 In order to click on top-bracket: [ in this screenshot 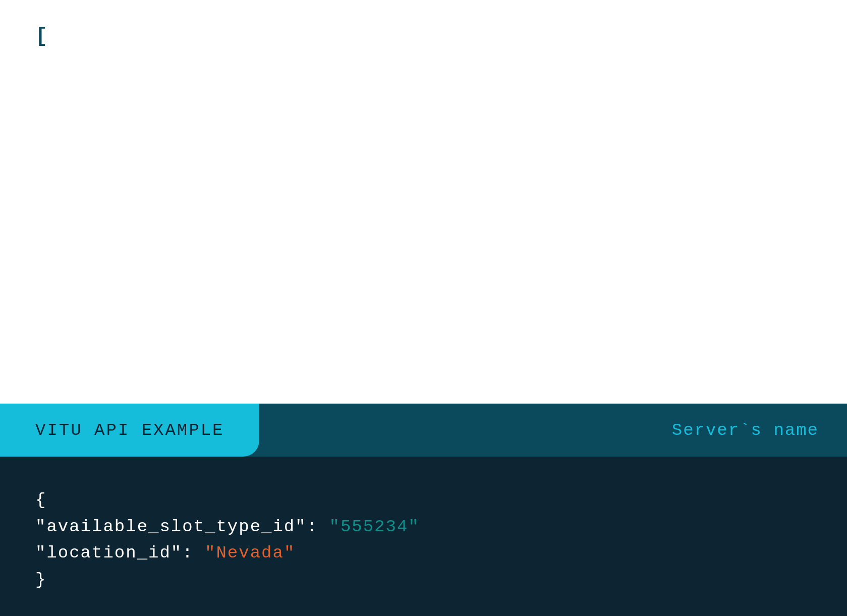, I will do `click(41, 36)`.